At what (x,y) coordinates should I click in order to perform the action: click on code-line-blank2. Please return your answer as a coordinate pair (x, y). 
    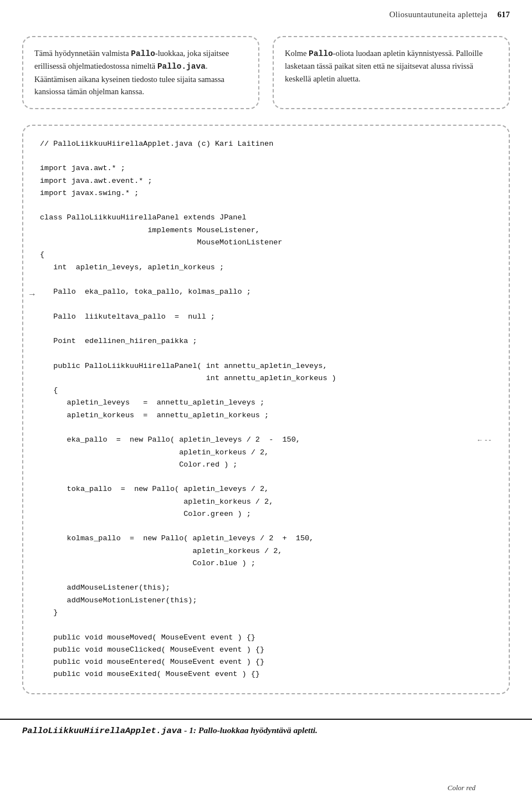
    Looking at the image, I should click on (266, 206).